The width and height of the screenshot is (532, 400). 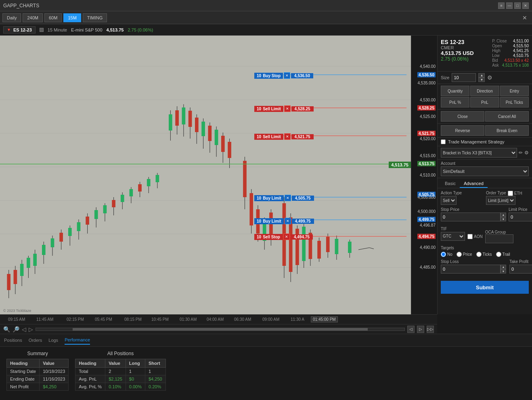 What do you see at coordinates (507, 131) in the screenshot?
I see `break-even-btn: Break Even` at bounding box center [507, 131].